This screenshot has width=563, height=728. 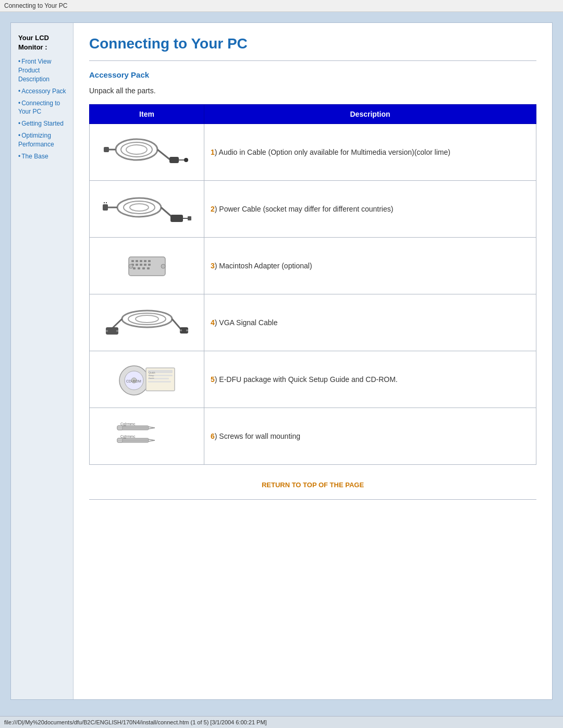 I want to click on item-num-6-paren: ), so click(x=216, y=436).